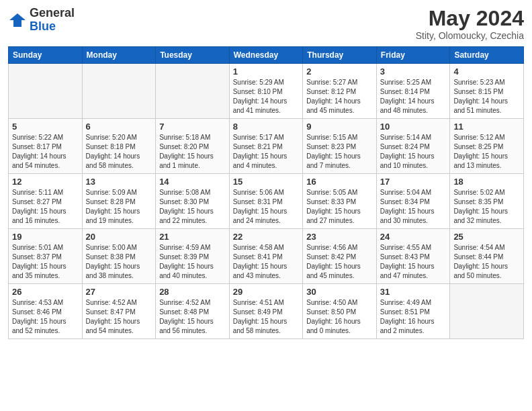 This screenshot has width=532, height=411. Describe the element at coordinates (486, 126) in the screenshot. I see `day-number: 11` at that location.